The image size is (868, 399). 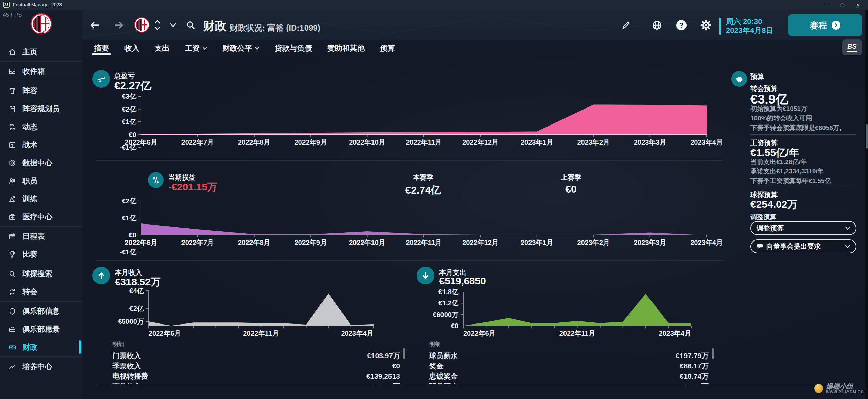 I want to click on svg-text: €1.8亿, so click(x=449, y=292).